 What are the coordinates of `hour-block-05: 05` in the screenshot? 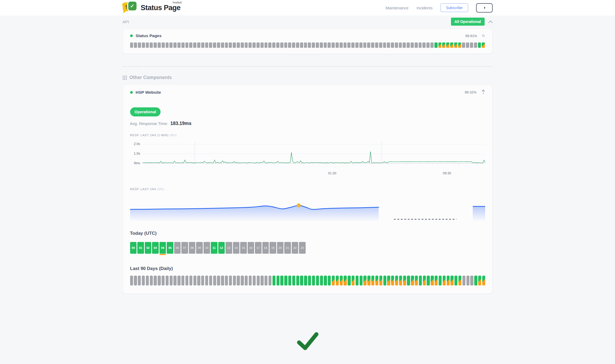 It's located at (170, 248).